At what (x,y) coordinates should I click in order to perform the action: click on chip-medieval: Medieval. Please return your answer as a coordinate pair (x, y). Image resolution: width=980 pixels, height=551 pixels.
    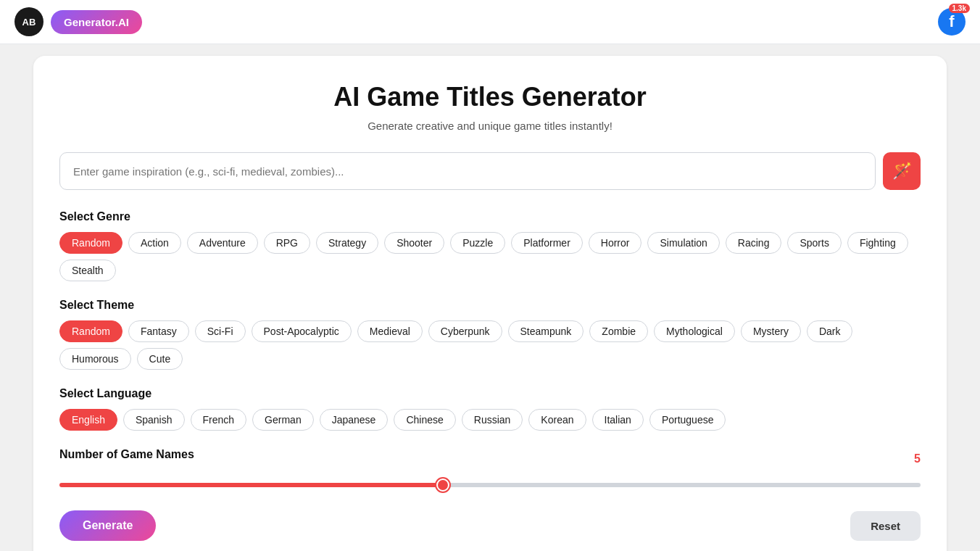
    Looking at the image, I should click on (390, 331).